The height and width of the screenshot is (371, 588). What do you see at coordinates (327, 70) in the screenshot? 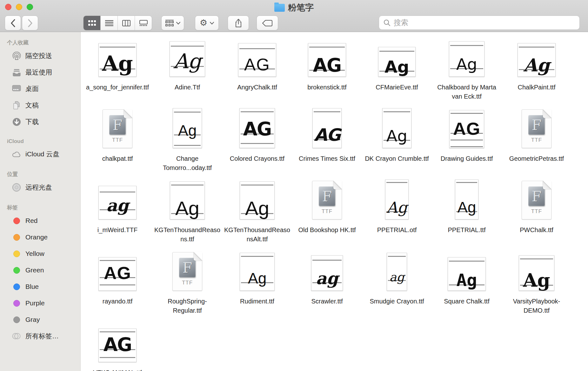
I see `file-tile: AG brokenstick.ttf` at bounding box center [327, 70].